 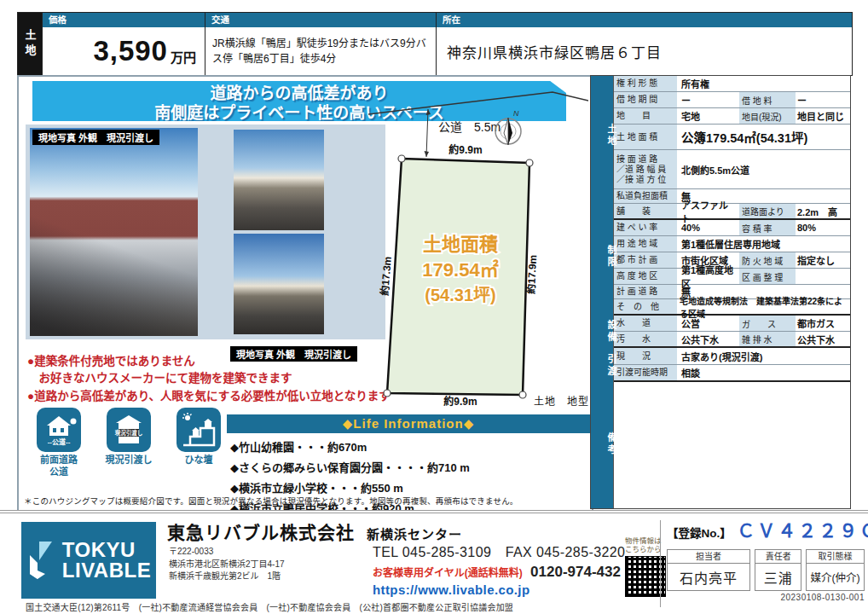 What do you see at coordinates (607, 332) in the screenshot?
I see `section-label-facilities: 設備` at bounding box center [607, 332].